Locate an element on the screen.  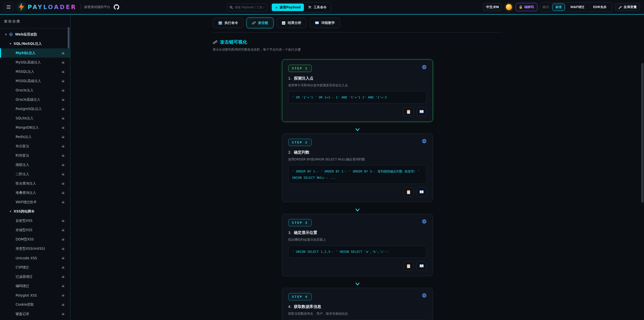
sidebar-category: ▼Web应用攻防 is located at coordinates (35, 34).